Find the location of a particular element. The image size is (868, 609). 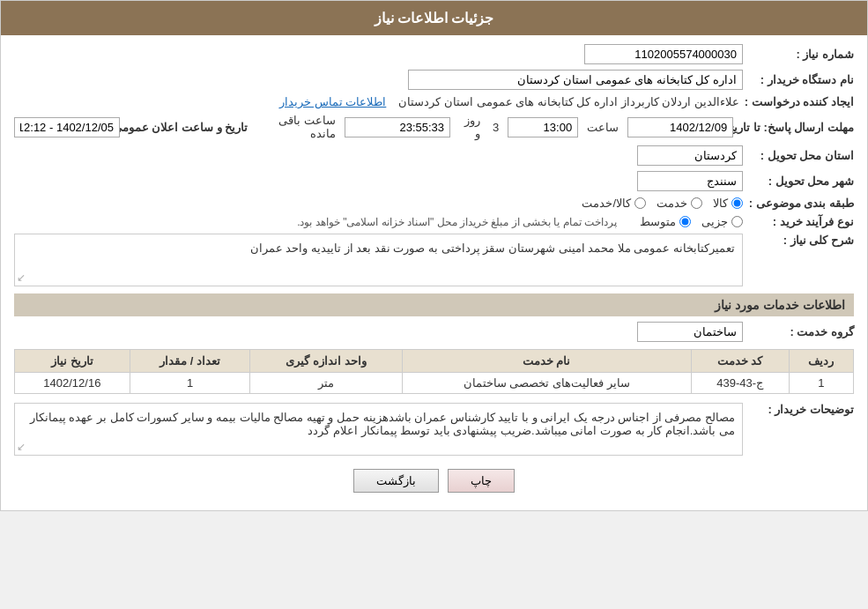

category-kala-label: کالا is located at coordinates (721, 203).